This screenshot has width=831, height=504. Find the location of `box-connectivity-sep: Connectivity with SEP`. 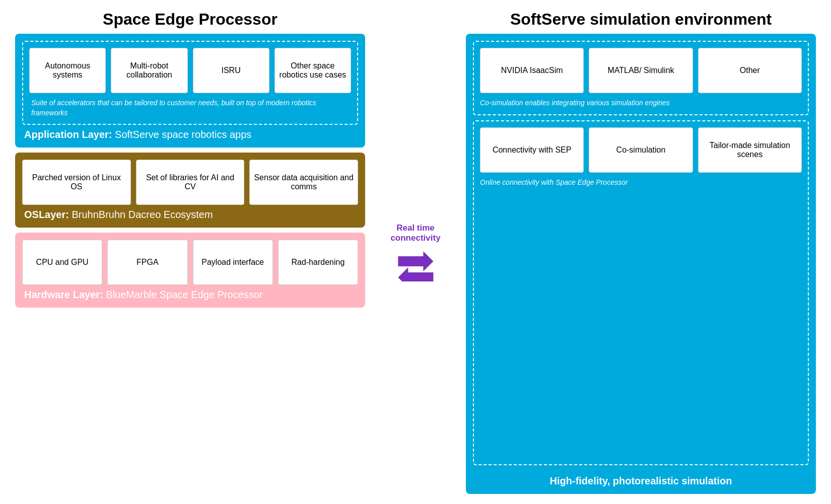

box-connectivity-sep: Connectivity with SEP is located at coordinates (532, 150).